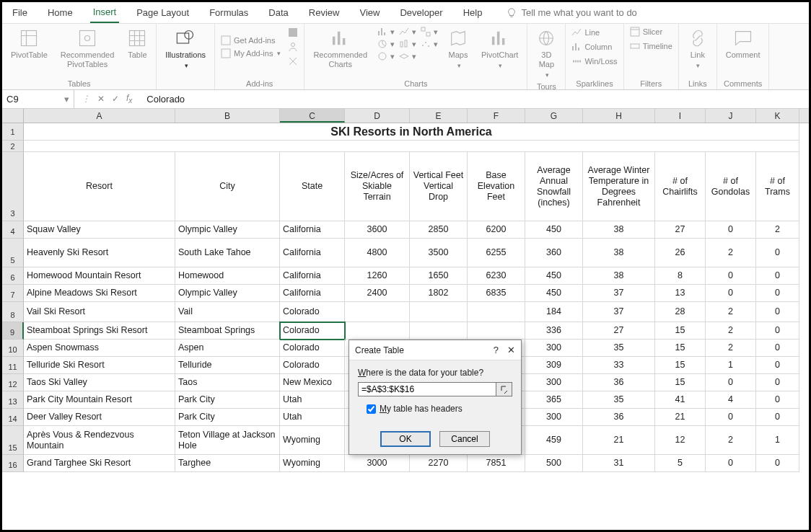 The height and width of the screenshot is (532, 811). I want to click on cell: 38, so click(619, 253).